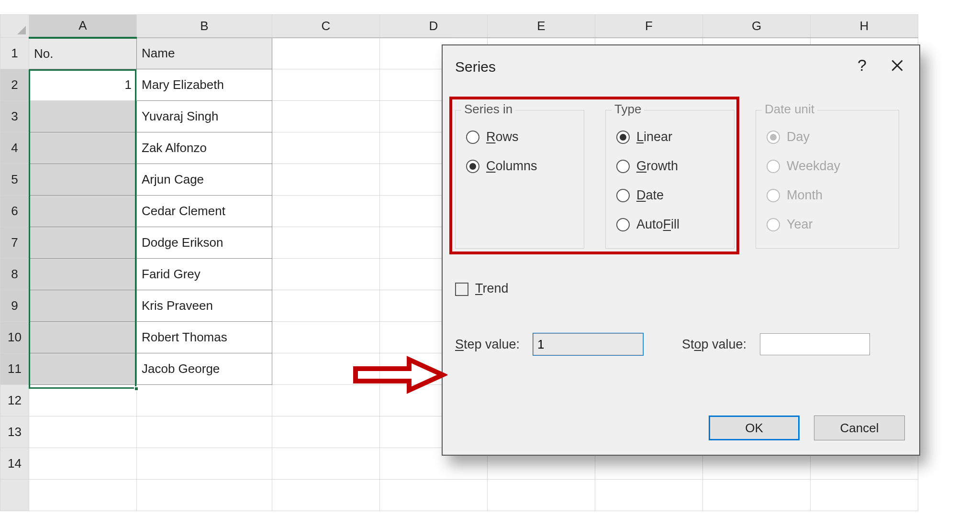  Describe the element at coordinates (542, 26) in the screenshot. I see `col-header-e: E` at that location.